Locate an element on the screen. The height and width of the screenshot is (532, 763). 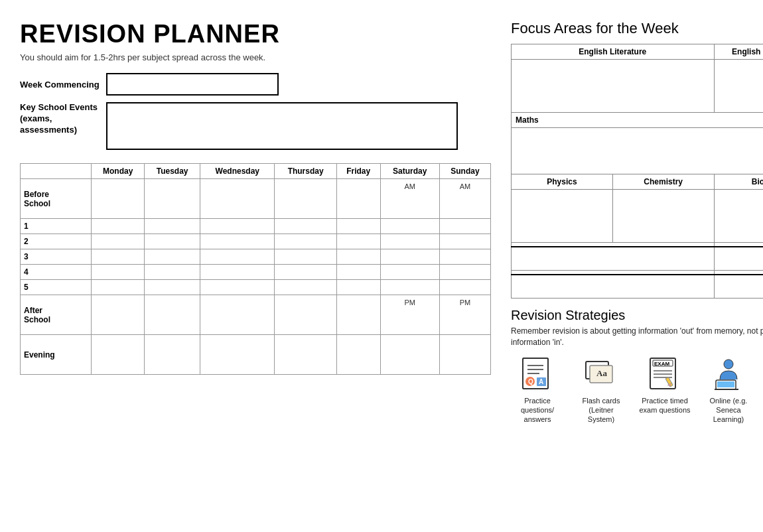
online-icon is located at coordinates (728, 374).